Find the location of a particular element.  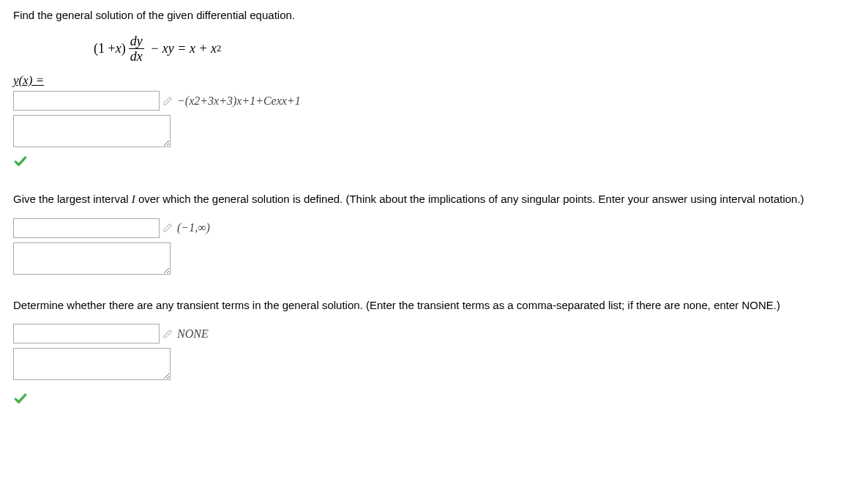

q3-prompt: Determine whether there are any transien… is located at coordinates (434, 306).